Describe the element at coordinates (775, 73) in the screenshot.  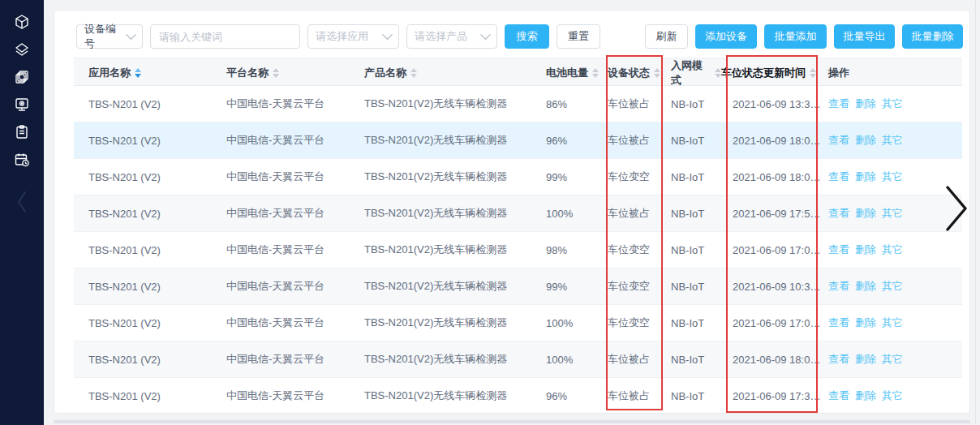
I see `column-header: 车位状态更新时间` at that location.